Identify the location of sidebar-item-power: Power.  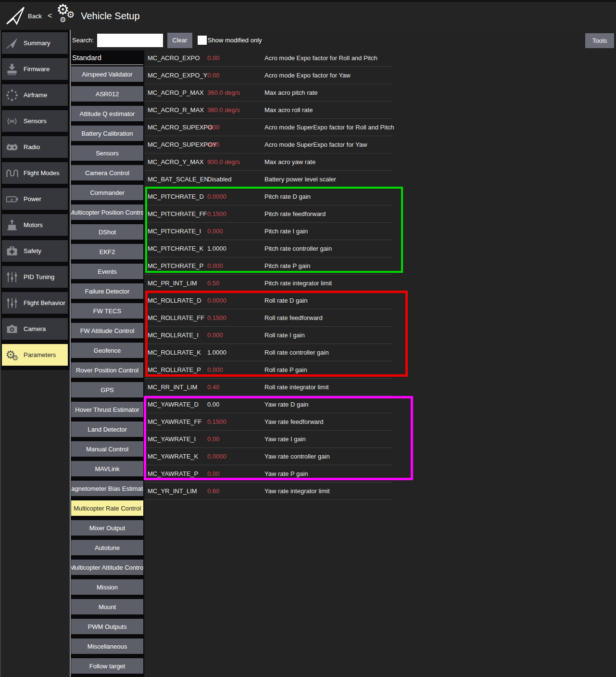
(35, 199).